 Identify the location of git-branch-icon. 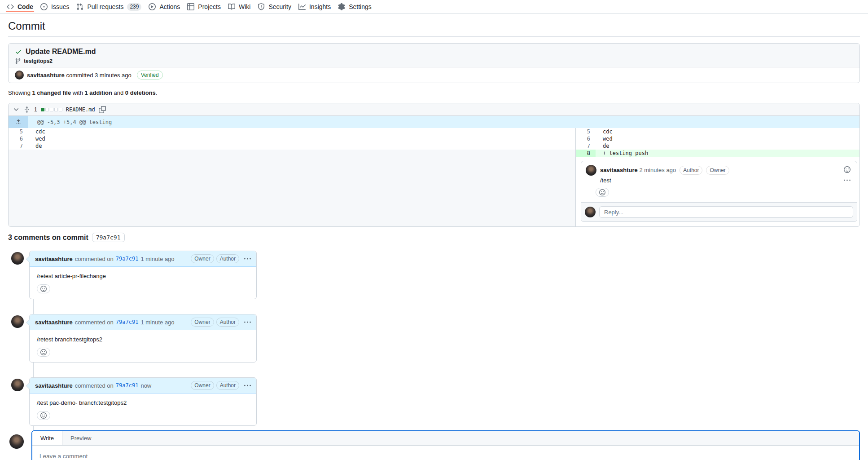
(18, 61).